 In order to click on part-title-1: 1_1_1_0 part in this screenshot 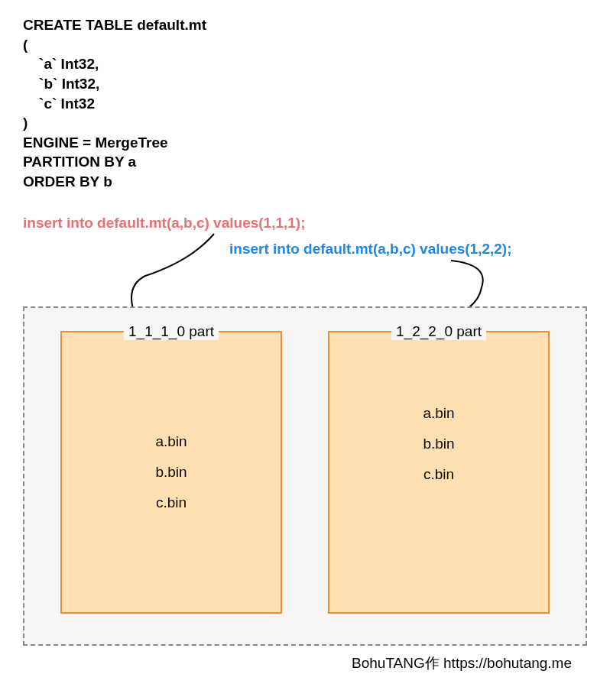, I will do `click(171, 332)`.